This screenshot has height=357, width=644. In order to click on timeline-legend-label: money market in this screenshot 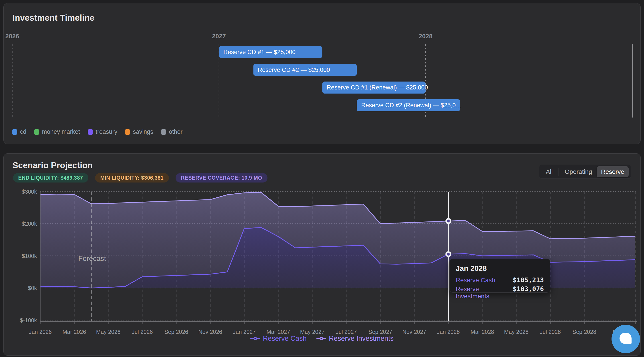, I will do `click(61, 132)`.